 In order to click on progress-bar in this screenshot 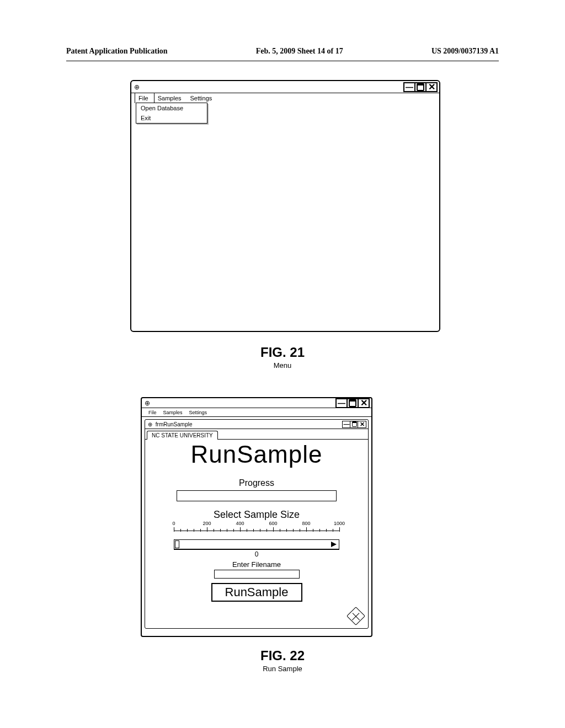, I will do `click(257, 496)`.